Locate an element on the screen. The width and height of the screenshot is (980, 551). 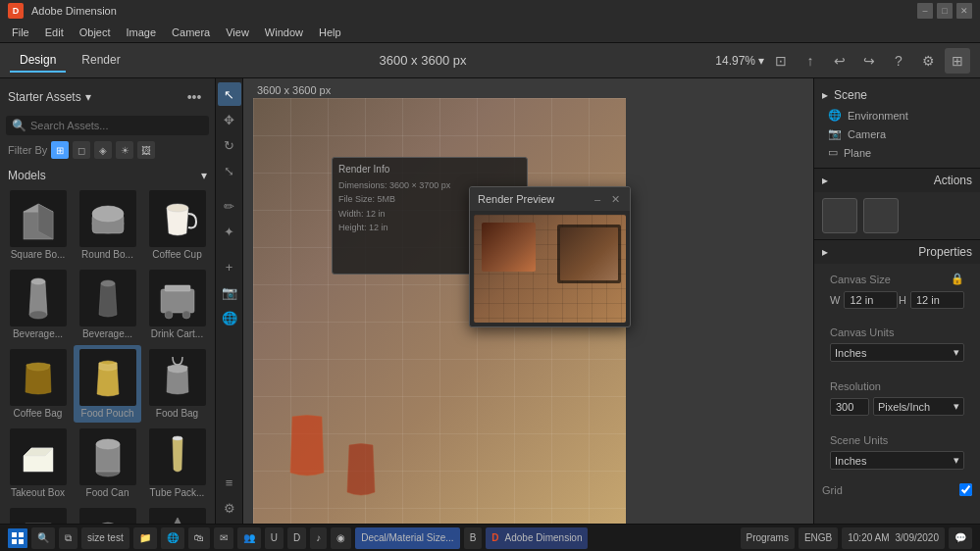
maximize-button: □ is located at coordinates (945, 11).